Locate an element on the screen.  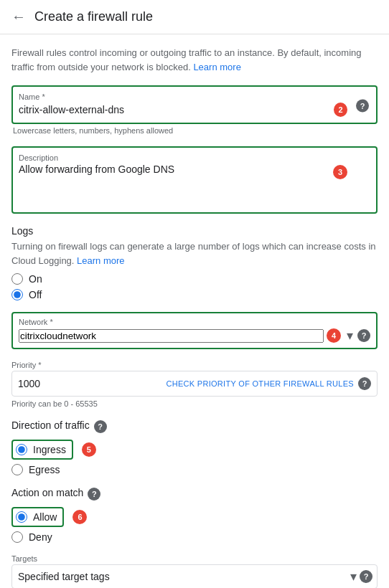
network-chevron-icon: ▾ is located at coordinates (350, 336).